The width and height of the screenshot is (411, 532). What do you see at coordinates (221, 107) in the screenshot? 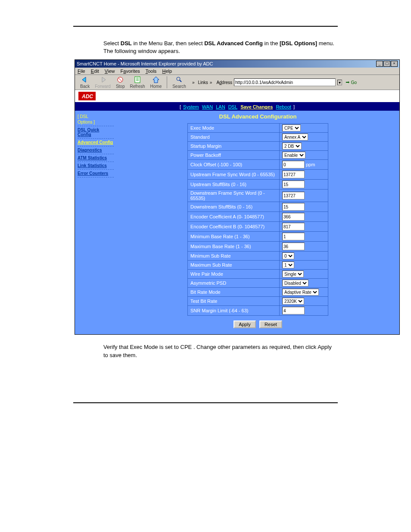
I see `nav-lan: LAN` at bounding box center [221, 107].